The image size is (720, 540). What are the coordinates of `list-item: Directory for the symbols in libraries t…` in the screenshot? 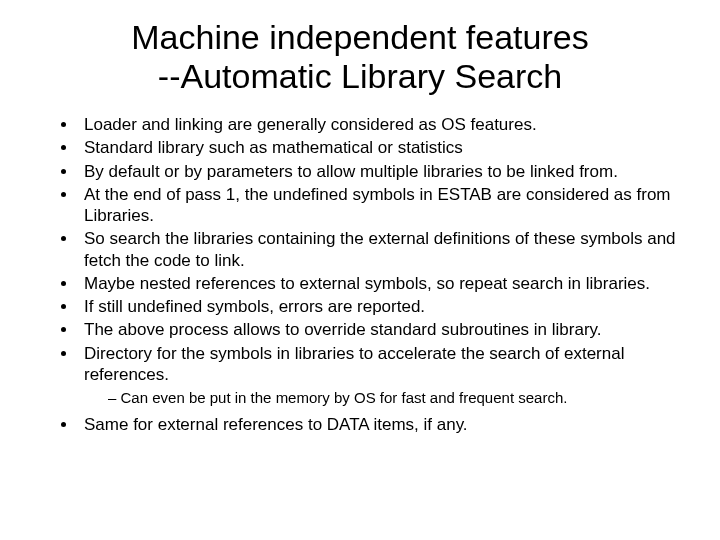 It's located at (381, 376).